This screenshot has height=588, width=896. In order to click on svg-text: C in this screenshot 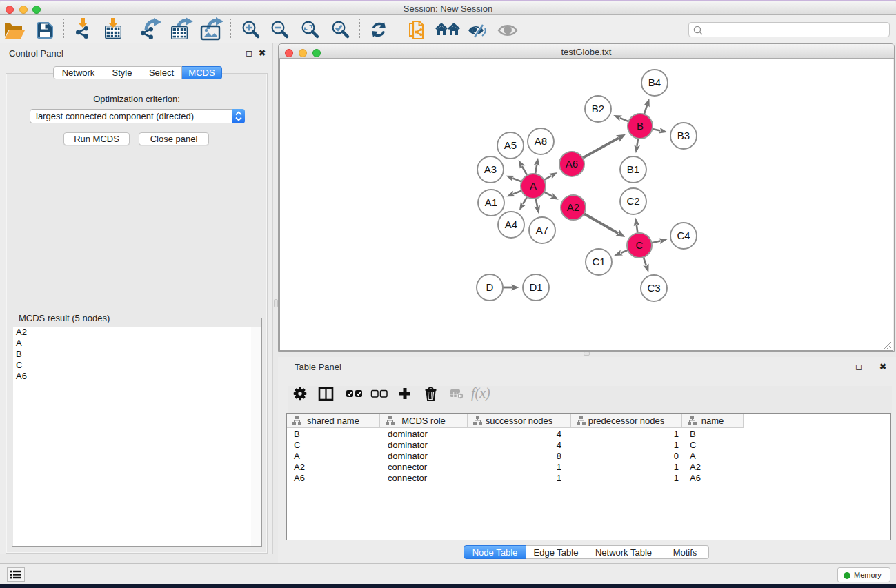, I will do `click(640, 245)`.